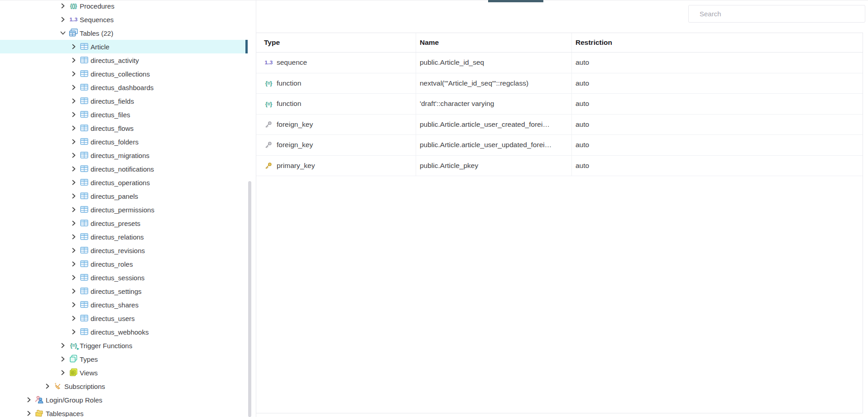 The image size is (868, 417). Describe the element at coordinates (560, 125) in the screenshot. I see `table-row: foreign_keypublic.Article.article_user_c…` at that location.